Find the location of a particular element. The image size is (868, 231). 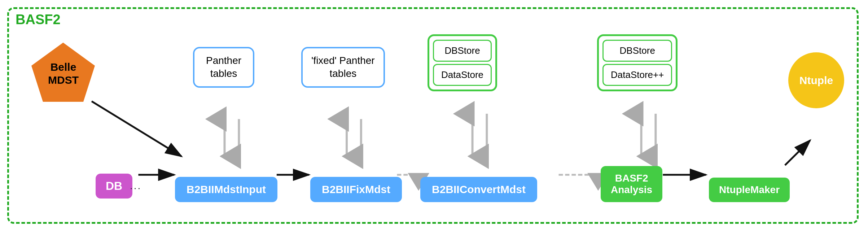

b2biimdstinput-box: B2BIIMdstInput is located at coordinates (226, 189).